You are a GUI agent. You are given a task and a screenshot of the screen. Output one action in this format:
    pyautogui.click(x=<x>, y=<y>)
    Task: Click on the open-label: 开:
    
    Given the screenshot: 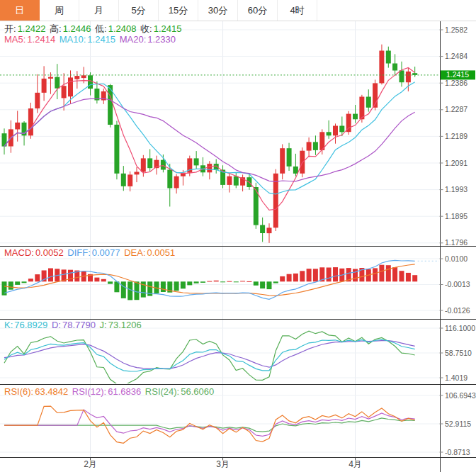 What is the action you would take?
    pyautogui.click(x=10, y=28)
    